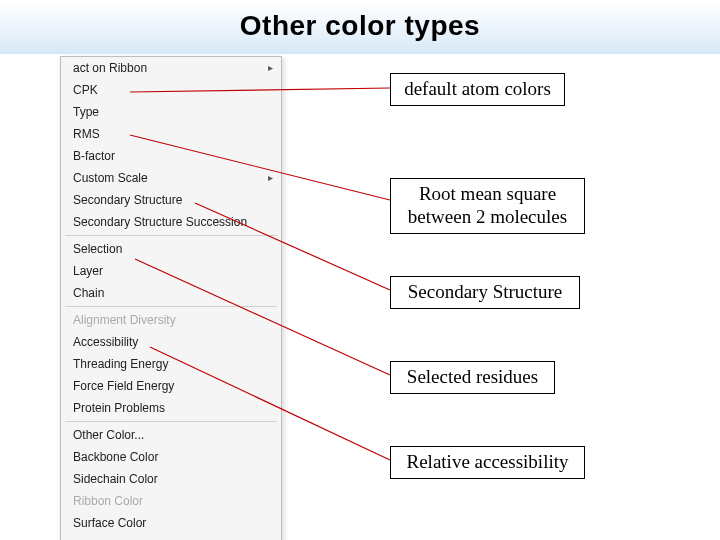  What do you see at coordinates (171, 342) in the screenshot?
I see `menu-item-accessibility: Accessibility` at bounding box center [171, 342].